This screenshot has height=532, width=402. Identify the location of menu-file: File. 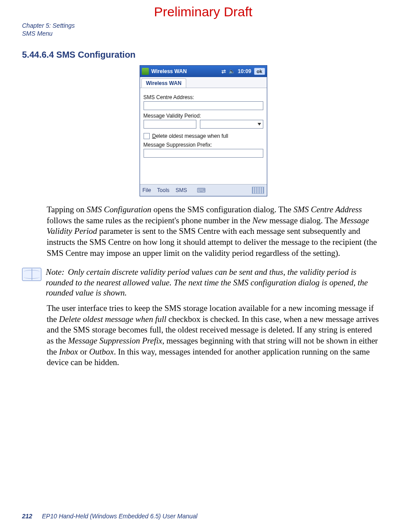
(147, 190).